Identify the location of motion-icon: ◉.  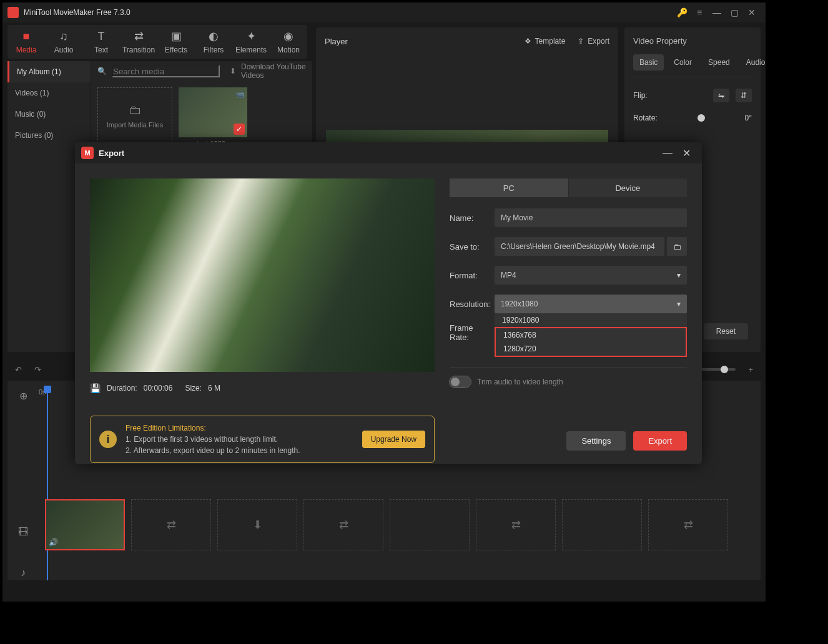
(288, 36).